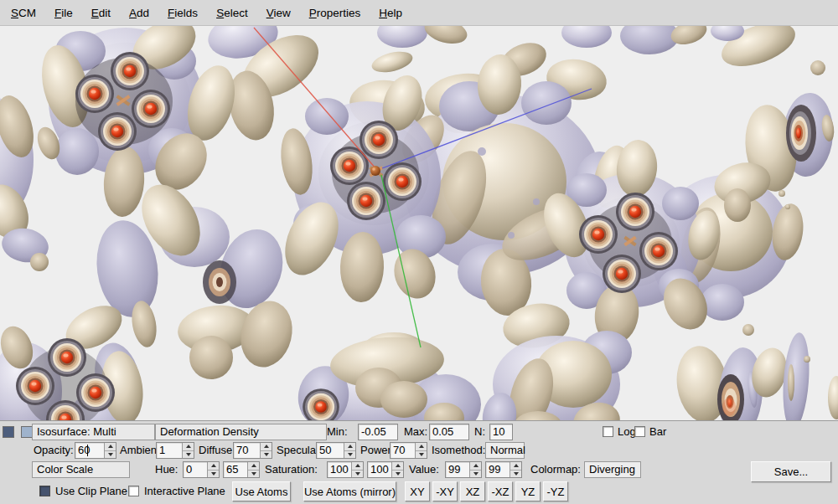 This screenshot has height=504, width=838. What do you see at coordinates (339, 470) in the screenshot?
I see `saturation-min-input: 100` at bounding box center [339, 470].